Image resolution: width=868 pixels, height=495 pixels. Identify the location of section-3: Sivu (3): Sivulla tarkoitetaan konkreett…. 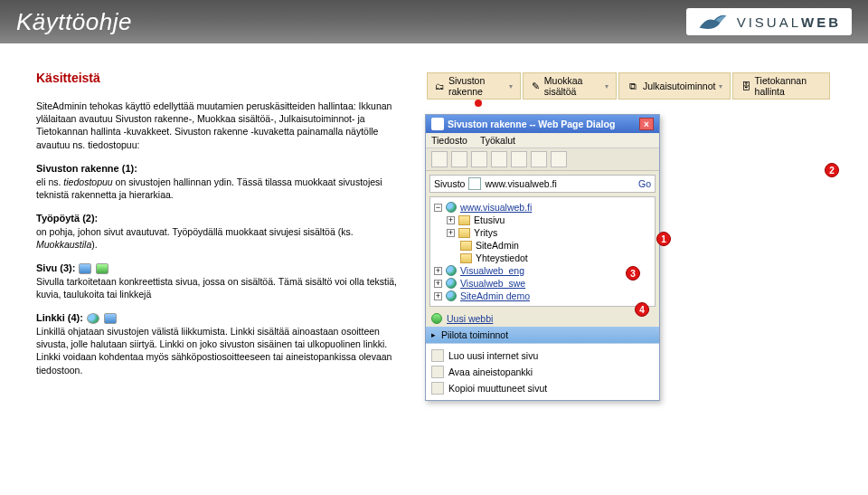
(217, 281).